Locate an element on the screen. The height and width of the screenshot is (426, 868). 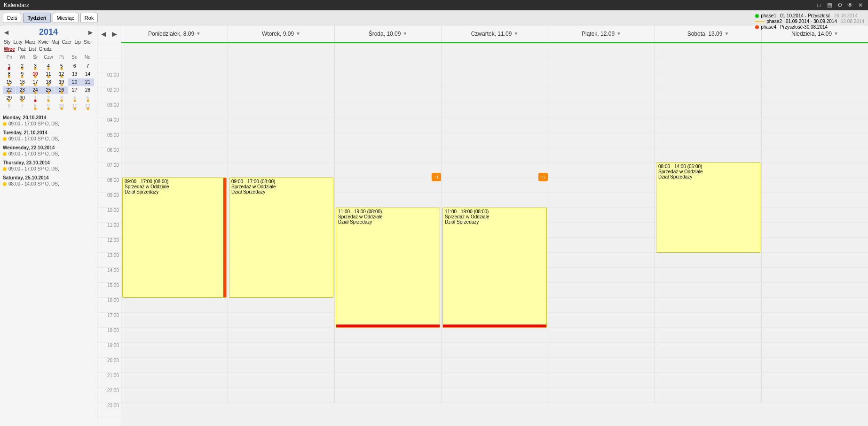
mini-cal-day-14: 14 is located at coordinates (87, 74).